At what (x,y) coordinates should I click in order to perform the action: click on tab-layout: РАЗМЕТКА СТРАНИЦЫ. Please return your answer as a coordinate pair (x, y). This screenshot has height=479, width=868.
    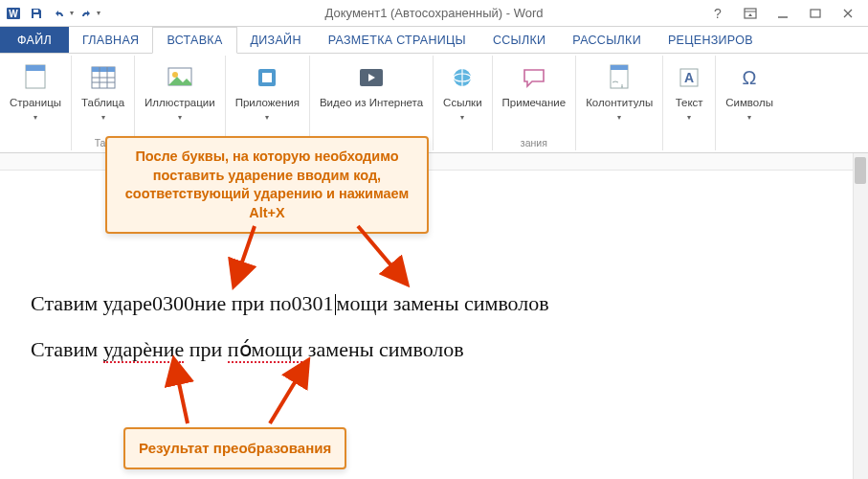
    Looking at the image, I should click on (397, 40).